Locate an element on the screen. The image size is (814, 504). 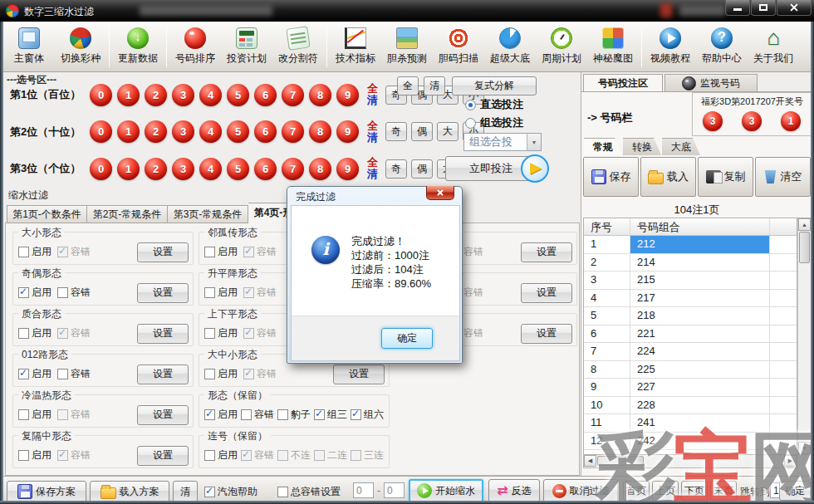
scroll-up-icon: ▲ is located at coordinates (804, 224).